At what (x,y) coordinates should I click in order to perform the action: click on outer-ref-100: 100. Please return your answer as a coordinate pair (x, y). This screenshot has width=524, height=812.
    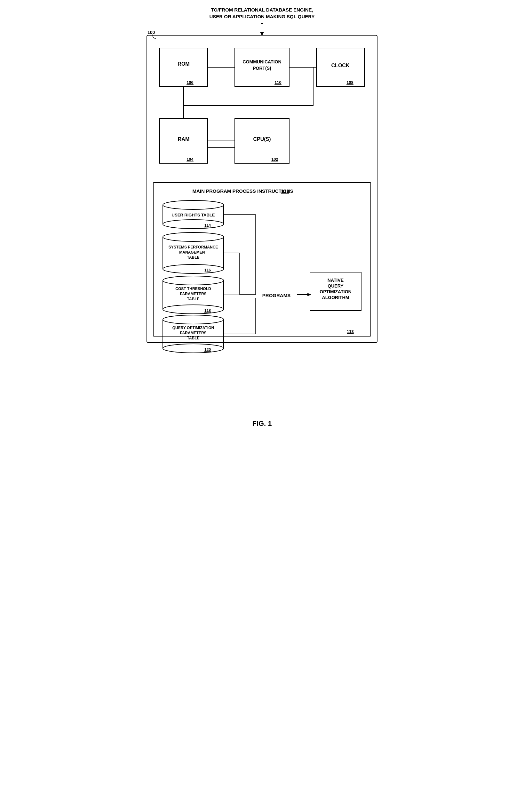
    Looking at the image, I should click on (151, 32).